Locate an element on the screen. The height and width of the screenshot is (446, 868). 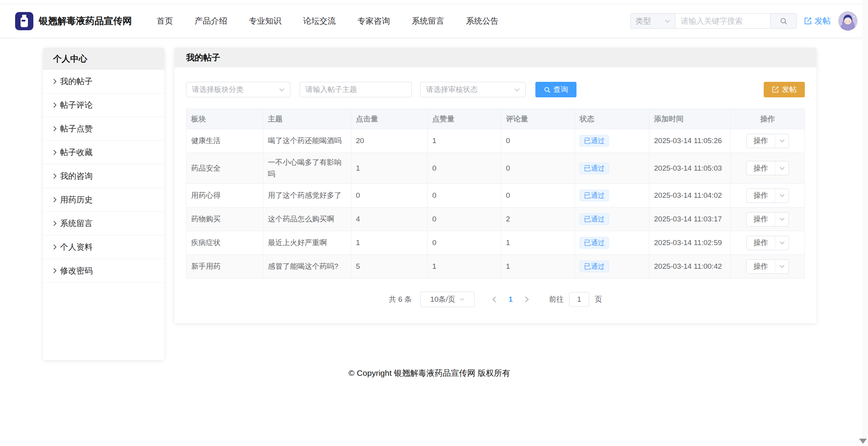
header-post-label: 发帖 is located at coordinates (823, 21).